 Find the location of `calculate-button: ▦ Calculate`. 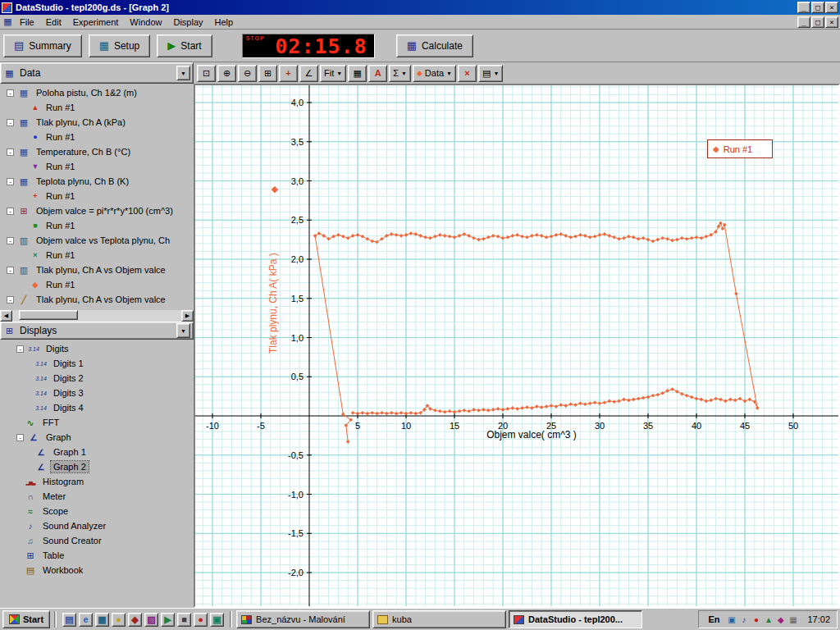

calculate-button: ▦ Calculate is located at coordinates (435, 46).